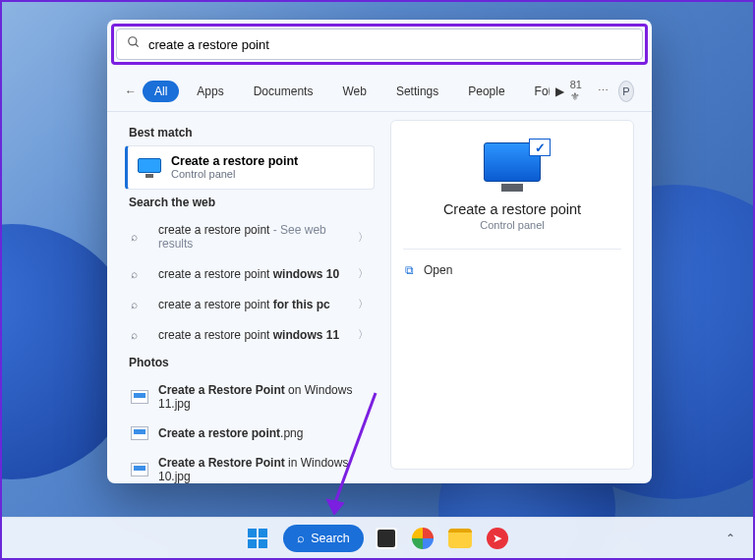 The height and width of the screenshot is (560, 755). Describe the element at coordinates (537, 91) in the screenshot. I see `tab-folders: Folders` at that location.